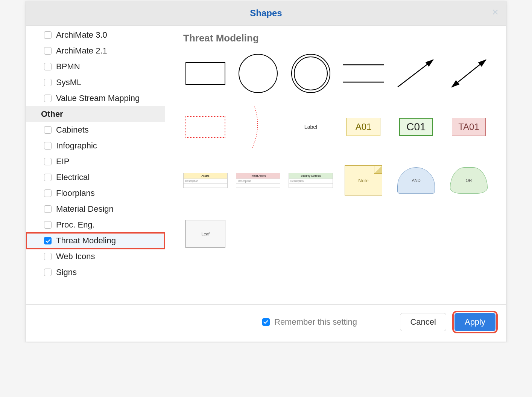 The width and height of the screenshot is (532, 397). I want to click on sidebar-item-label: Cabinets, so click(72, 130).